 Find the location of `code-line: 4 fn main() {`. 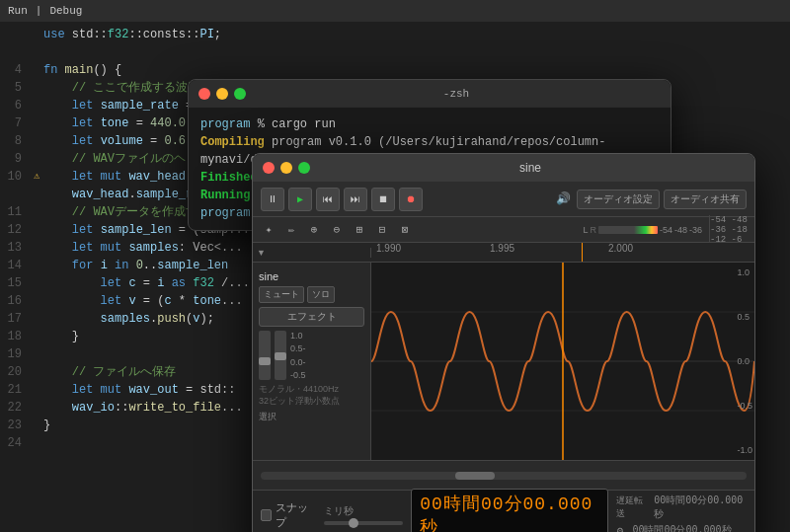

code-line: 4 fn main() { is located at coordinates (395, 70).